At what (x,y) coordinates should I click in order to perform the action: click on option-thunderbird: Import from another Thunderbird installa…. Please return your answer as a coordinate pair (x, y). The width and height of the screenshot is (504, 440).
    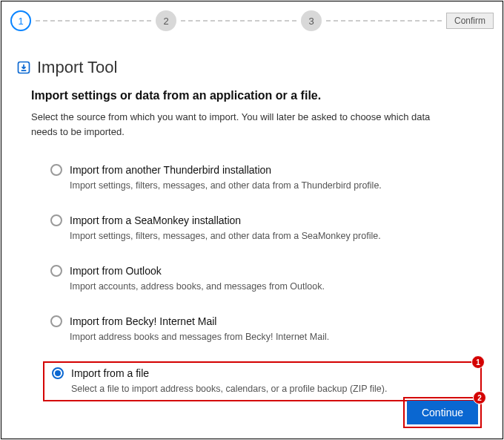
    Looking at the image, I should click on (264, 178).